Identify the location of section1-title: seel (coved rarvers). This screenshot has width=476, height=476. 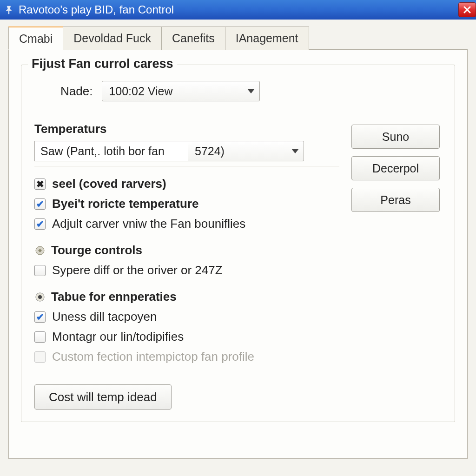
(109, 184).